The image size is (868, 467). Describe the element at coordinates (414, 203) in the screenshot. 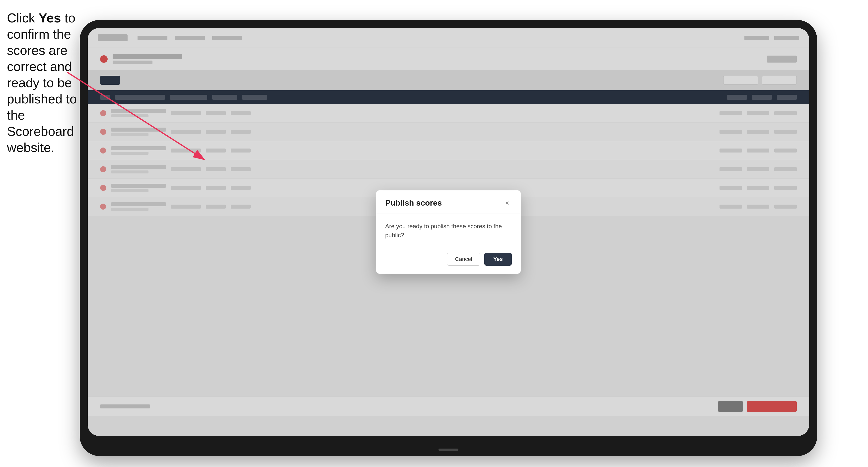

I see `modal-title: Publish scores` at that location.